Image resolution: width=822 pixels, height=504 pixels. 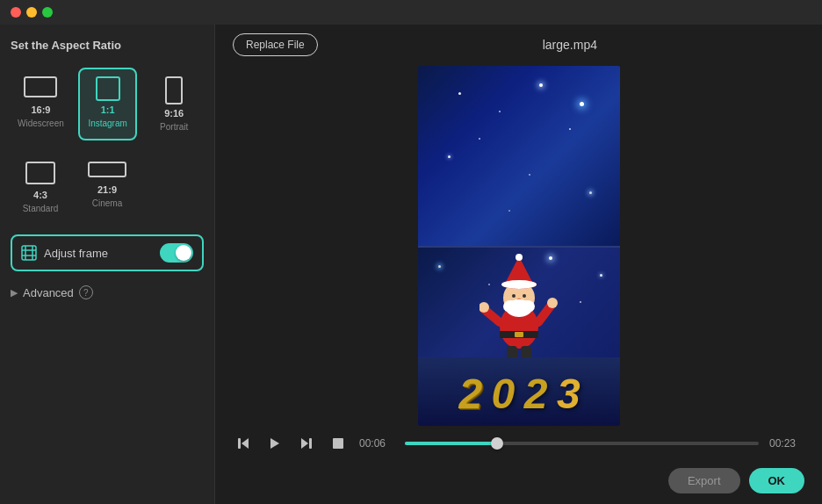 I want to click on bottom-bar: Export OK, so click(x=518, y=483).